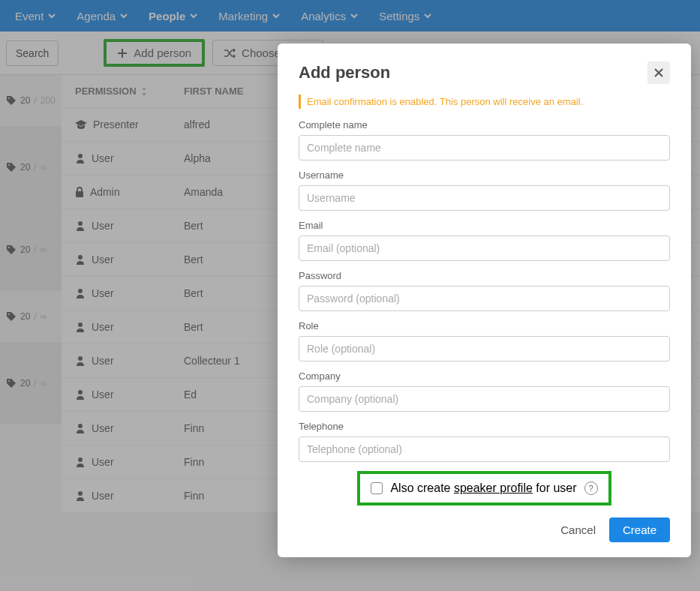  Describe the element at coordinates (485, 399) in the screenshot. I see `company-input` at that location.